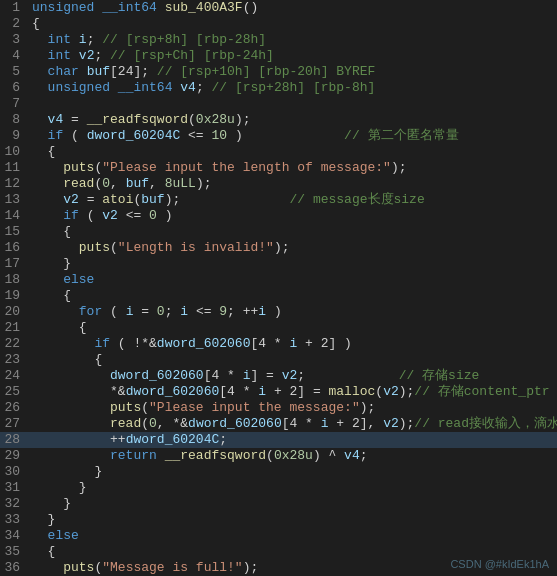 Image resolution: width=557 pixels, height=576 pixels. Describe the element at coordinates (278, 152) in the screenshot. I see `table-row: 10 {` at that location.